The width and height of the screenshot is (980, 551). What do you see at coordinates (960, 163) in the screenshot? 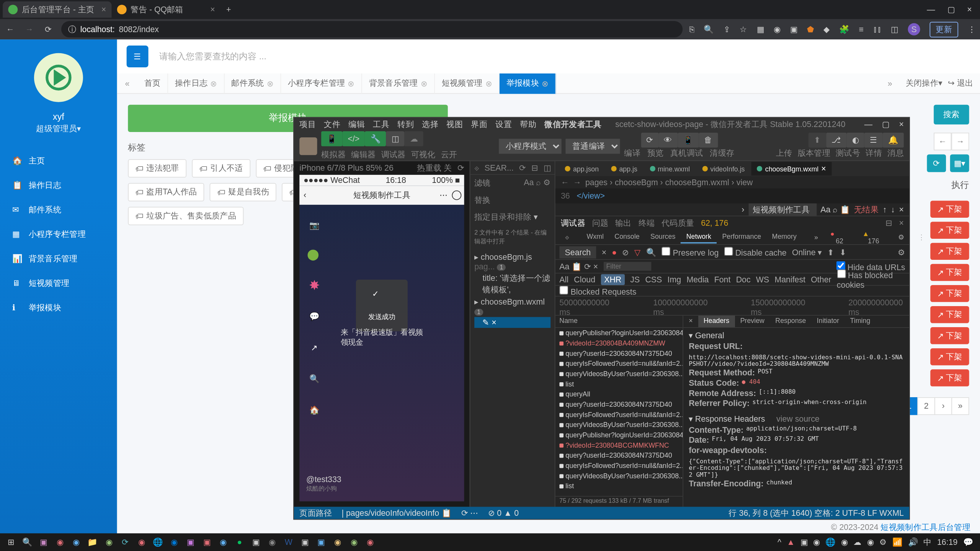
I see `grid-view-button: ▦▾` at bounding box center [960, 163].